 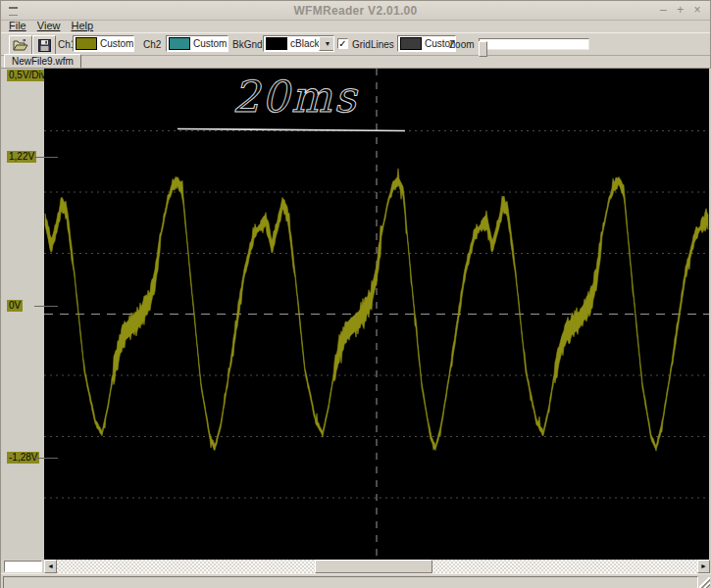 I want to click on close-icon: ×, so click(x=697, y=10).